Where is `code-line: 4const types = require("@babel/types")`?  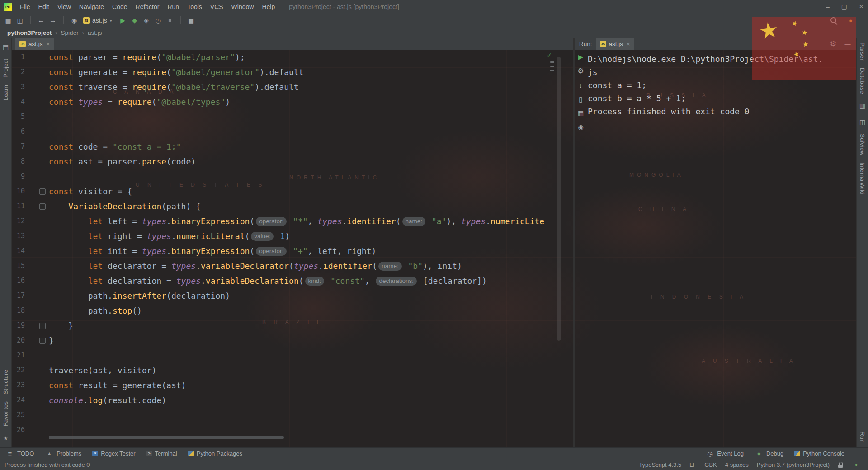 code-line: 4const types = require("@babel/types") is located at coordinates (292, 102).